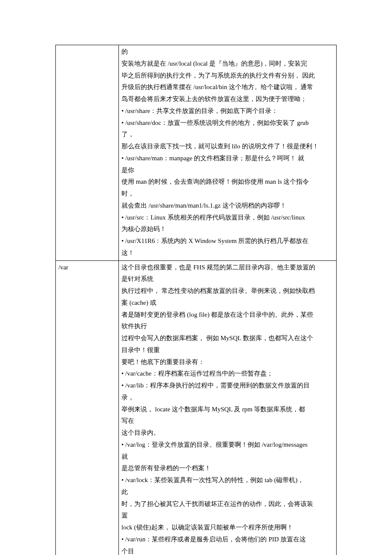 This screenshot has width=392, height=555. What do you see at coordinates (228, 52) in the screenshot?
I see `description-line: 的` at bounding box center [228, 52].